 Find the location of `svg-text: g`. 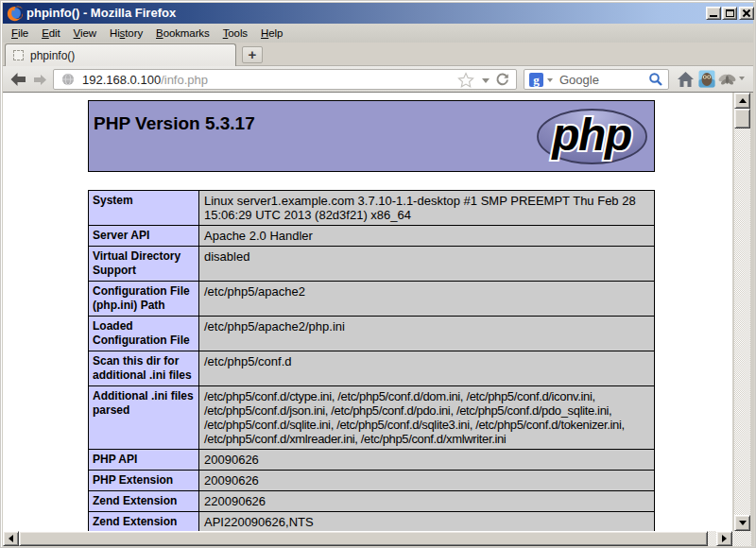

svg-text: g is located at coordinates (537, 79).